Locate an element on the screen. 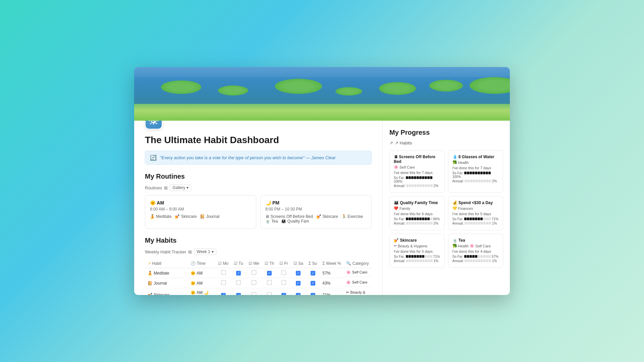  hero-banner is located at coordinates (322, 94).